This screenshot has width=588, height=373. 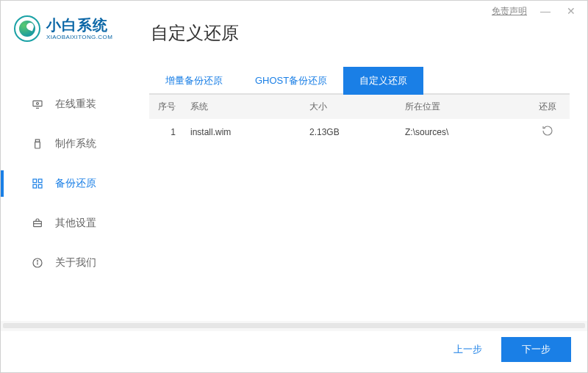 I want to click on horizontal-scrollbar, so click(x=294, y=326).